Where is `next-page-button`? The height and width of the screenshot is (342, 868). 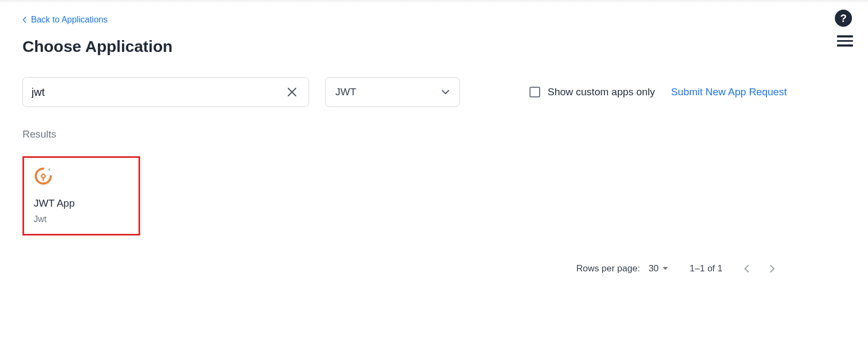
next-page-button is located at coordinates (772, 269).